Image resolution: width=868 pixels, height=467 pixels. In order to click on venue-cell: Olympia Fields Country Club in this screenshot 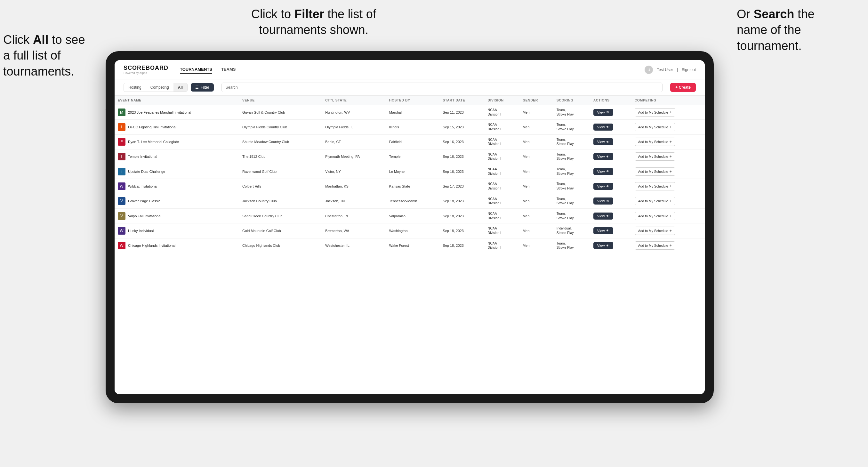, I will do `click(281, 127)`.